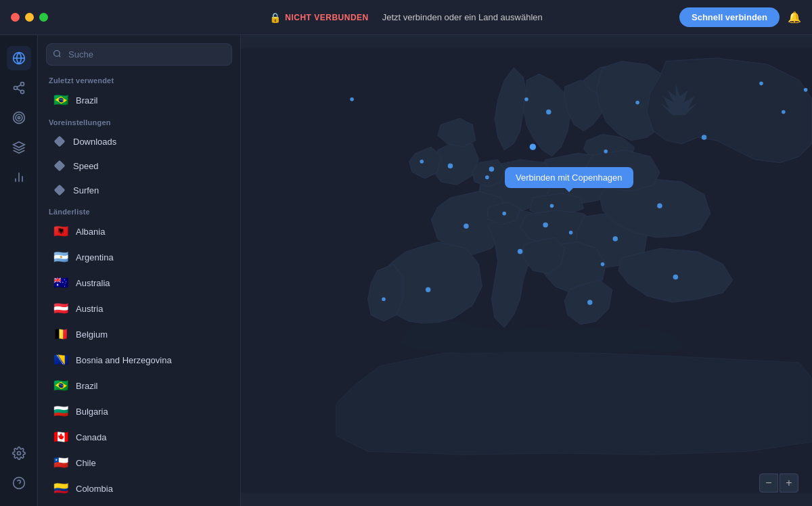  I want to click on sidebar-item-help, so click(19, 483).